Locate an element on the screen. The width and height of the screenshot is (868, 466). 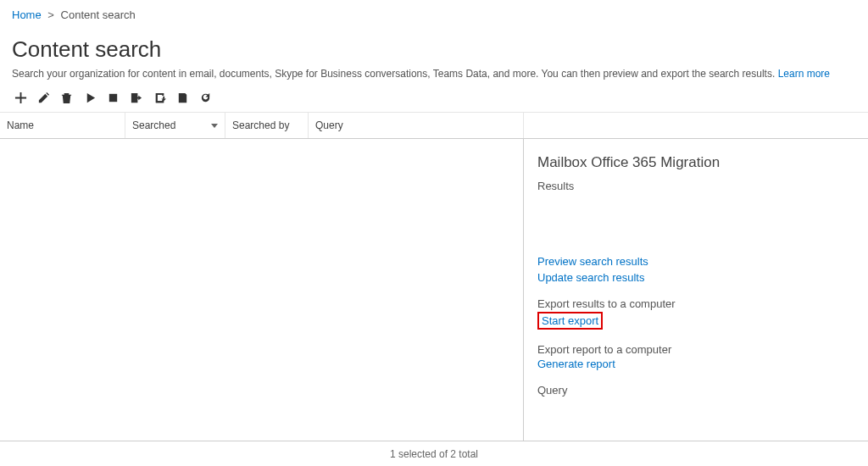
report-button is located at coordinates (182, 97).